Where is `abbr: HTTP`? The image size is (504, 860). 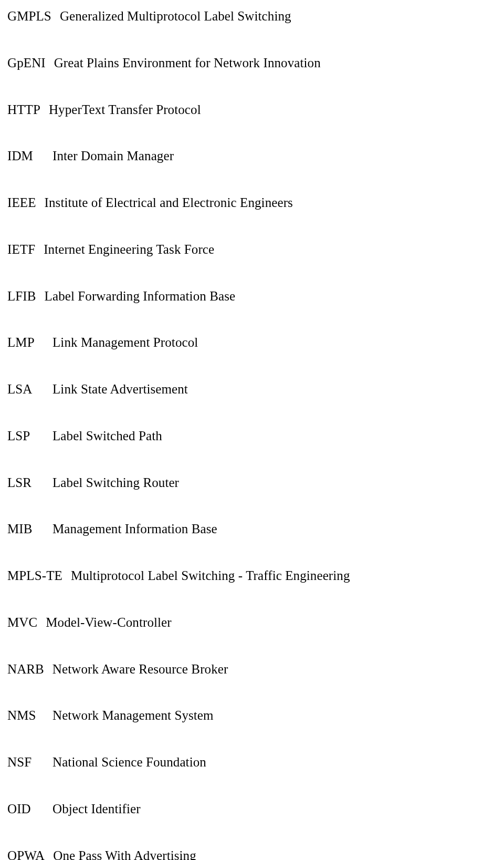
abbr: HTTP is located at coordinates (24, 110).